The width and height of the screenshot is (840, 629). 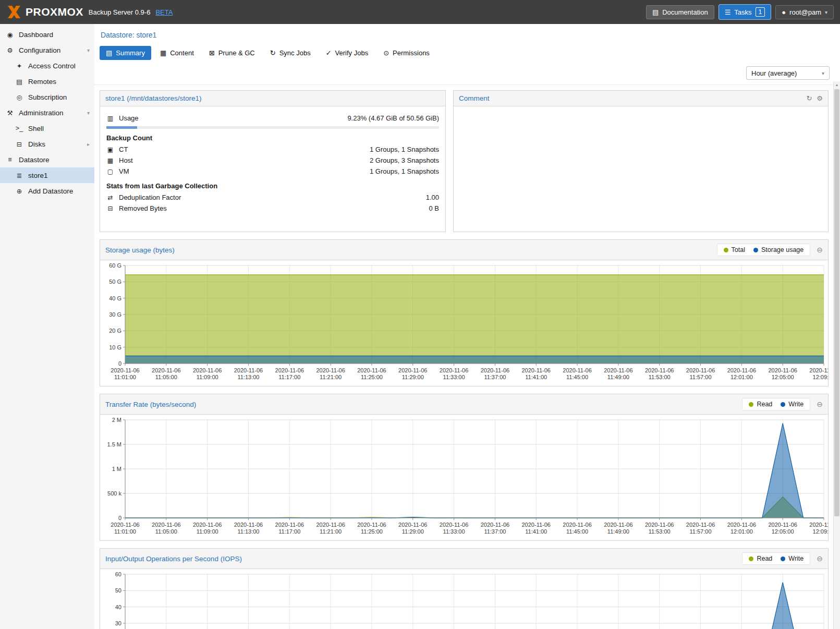 What do you see at coordinates (47, 66) in the screenshot?
I see `sidebar-item-access-control: ✦Access Control` at bounding box center [47, 66].